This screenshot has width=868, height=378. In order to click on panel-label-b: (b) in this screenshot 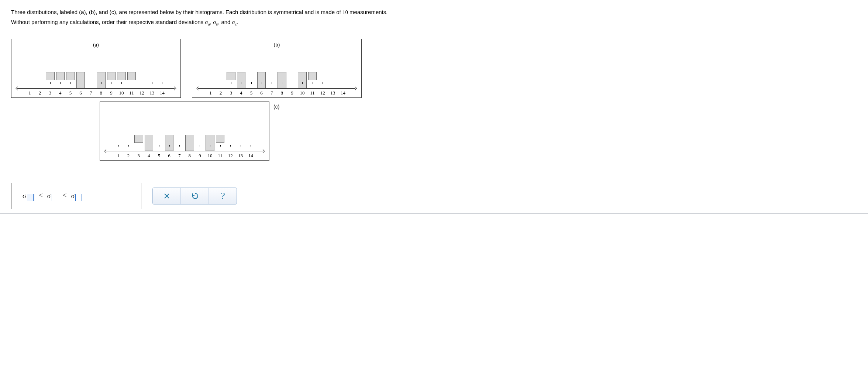, I will do `click(277, 45)`.